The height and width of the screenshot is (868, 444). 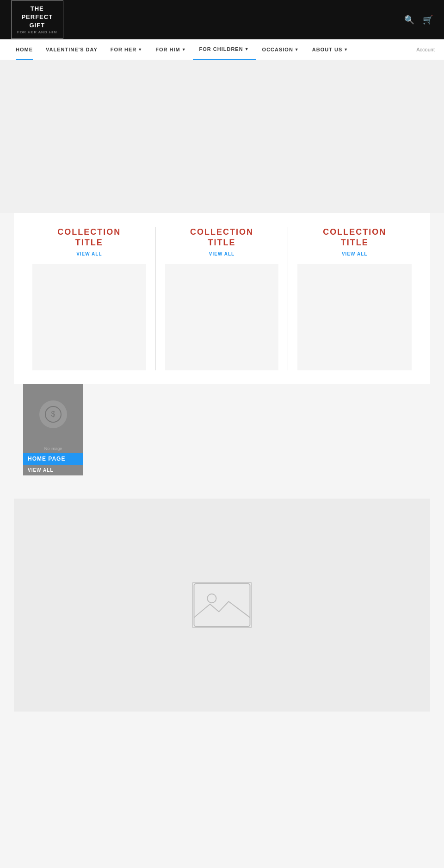 What do you see at coordinates (330, 50) in the screenshot?
I see `nav-item-about-us: ABOUT US ▼` at bounding box center [330, 50].